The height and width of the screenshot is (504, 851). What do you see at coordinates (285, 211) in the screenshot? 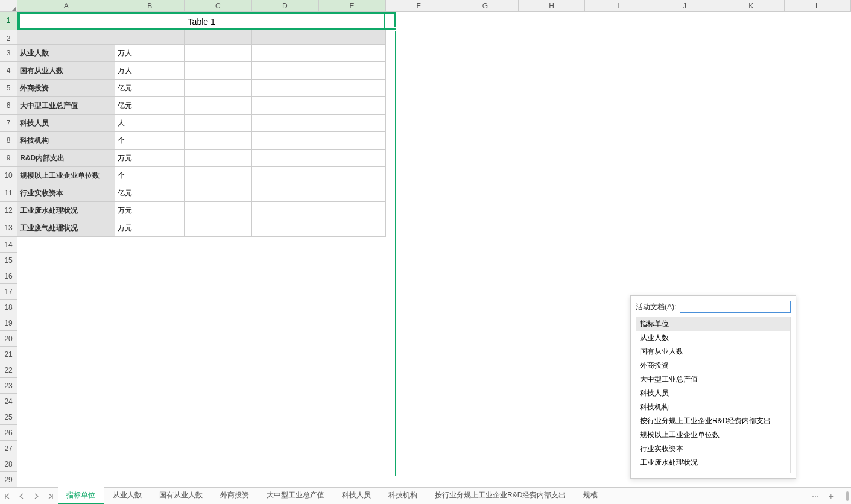
I see `cell-D12` at bounding box center [285, 211].